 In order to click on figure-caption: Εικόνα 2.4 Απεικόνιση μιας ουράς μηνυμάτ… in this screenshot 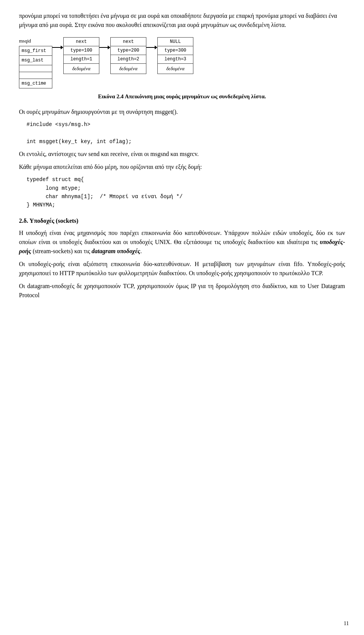, I will do `click(182, 96)`.